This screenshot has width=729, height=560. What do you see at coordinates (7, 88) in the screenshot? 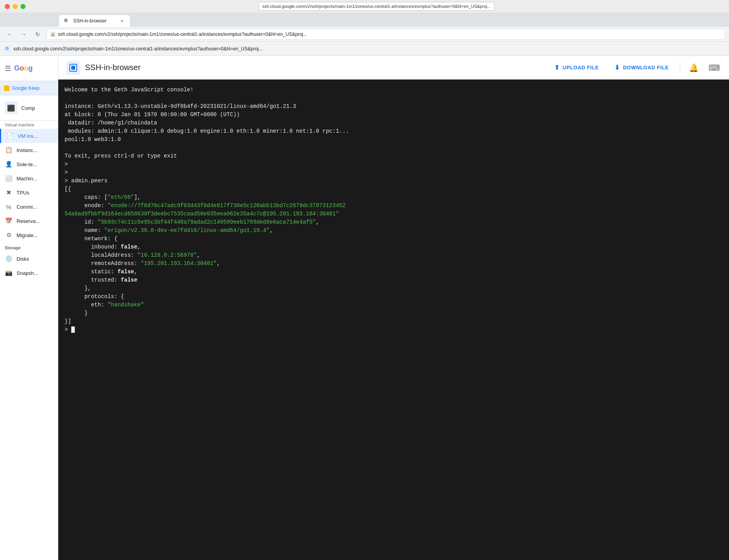
I see `keep-favicon` at bounding box center [7, 88].